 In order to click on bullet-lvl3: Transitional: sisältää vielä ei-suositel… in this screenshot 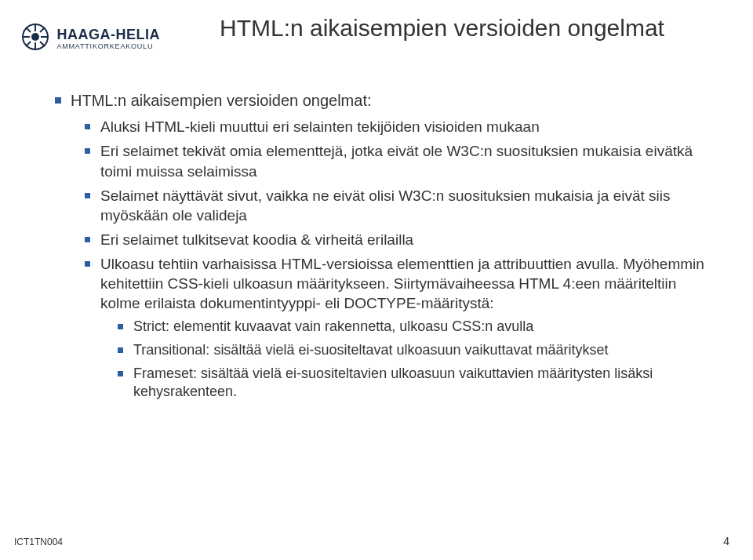, I will do `click(416, 351)`.